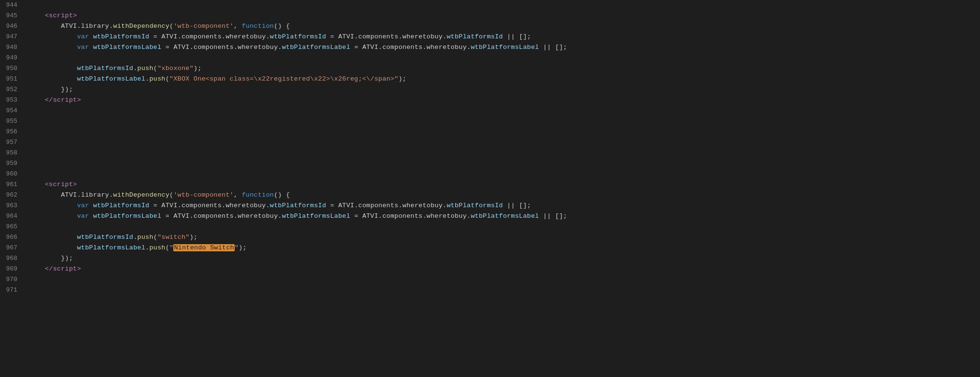  I want to click on line-content: wtbPlatformsLabel.push("XBOX One<span cl…, so click(502, 79).